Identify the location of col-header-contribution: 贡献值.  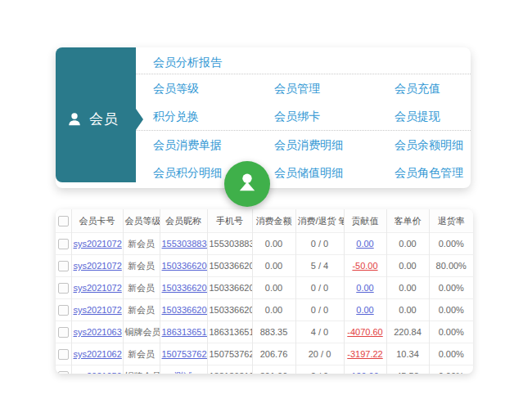
(365, 221).